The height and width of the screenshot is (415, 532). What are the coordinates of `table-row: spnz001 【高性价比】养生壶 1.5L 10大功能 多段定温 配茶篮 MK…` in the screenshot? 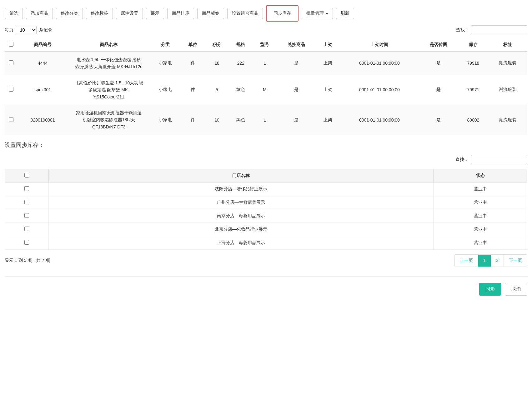 It's located at (266, 90).